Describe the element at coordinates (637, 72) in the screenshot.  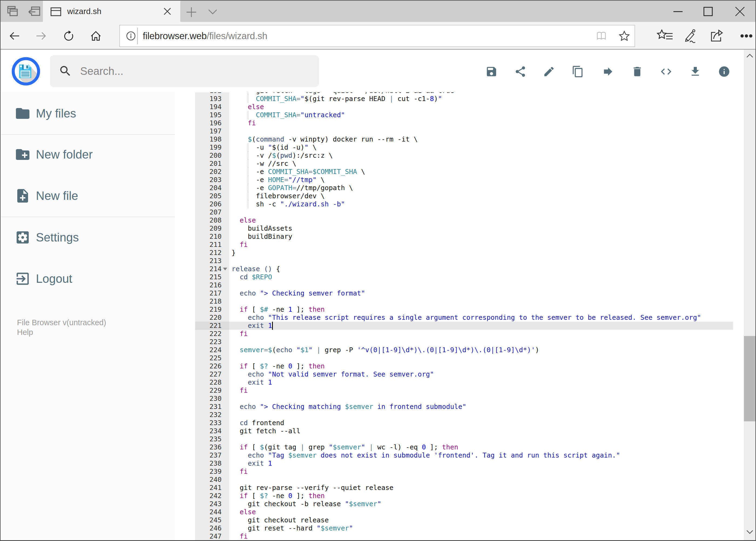
I see `delete-button` at that location.